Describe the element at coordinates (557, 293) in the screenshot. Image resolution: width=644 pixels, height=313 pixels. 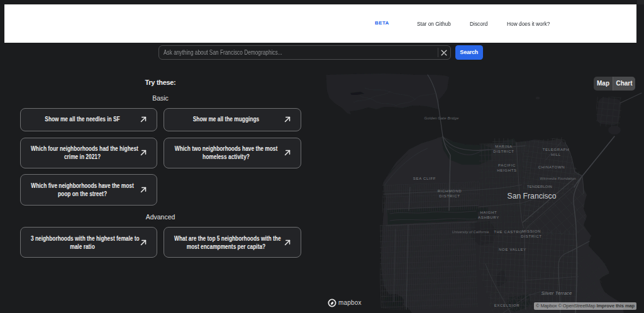
I see `svg-text: Silver Terrace` at that location.